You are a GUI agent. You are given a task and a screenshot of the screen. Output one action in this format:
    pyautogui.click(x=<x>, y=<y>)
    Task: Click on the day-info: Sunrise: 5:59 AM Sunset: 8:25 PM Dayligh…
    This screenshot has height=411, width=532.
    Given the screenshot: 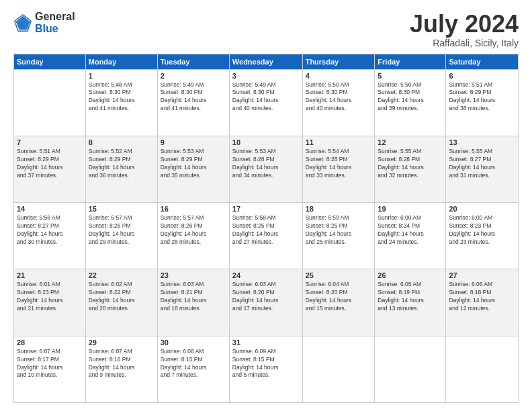 What is the action you would take?
    pyautogui.click(x=339, y=230)
    